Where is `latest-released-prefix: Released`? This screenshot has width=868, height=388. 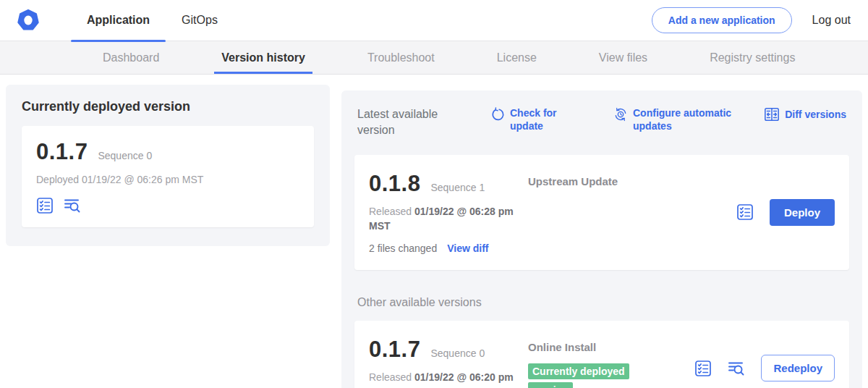
latest-released-prefix: Released is located at coordinates (391, 211).